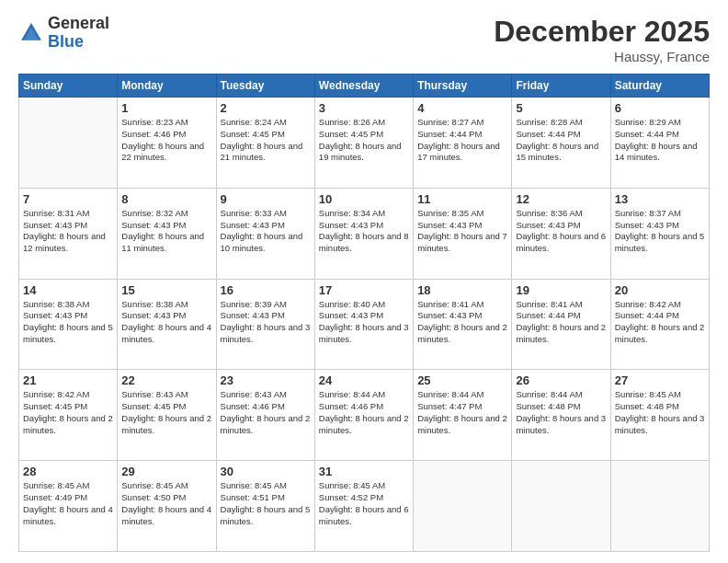 The width and height of the screenshot is (728, 563). I want to click on day-number: 30, so click(266, 471).